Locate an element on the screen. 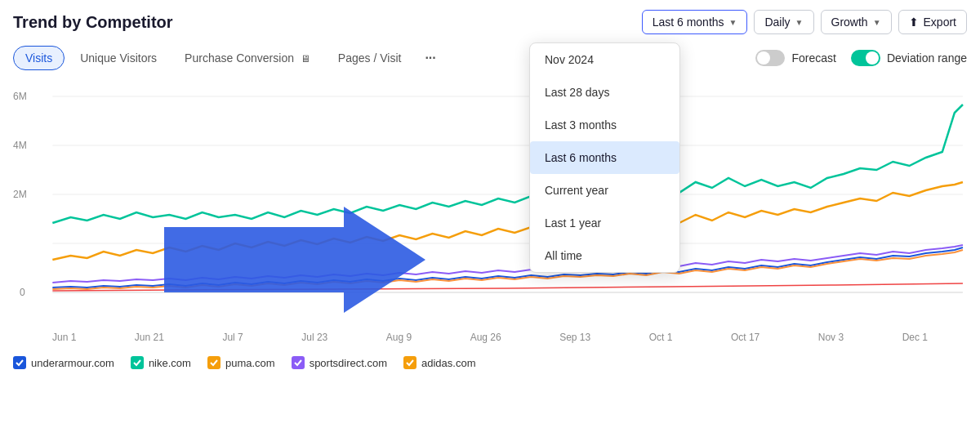 This screenshot has height=428, width=980. x-label: Jul 7 is located at coordinates (232, 337).